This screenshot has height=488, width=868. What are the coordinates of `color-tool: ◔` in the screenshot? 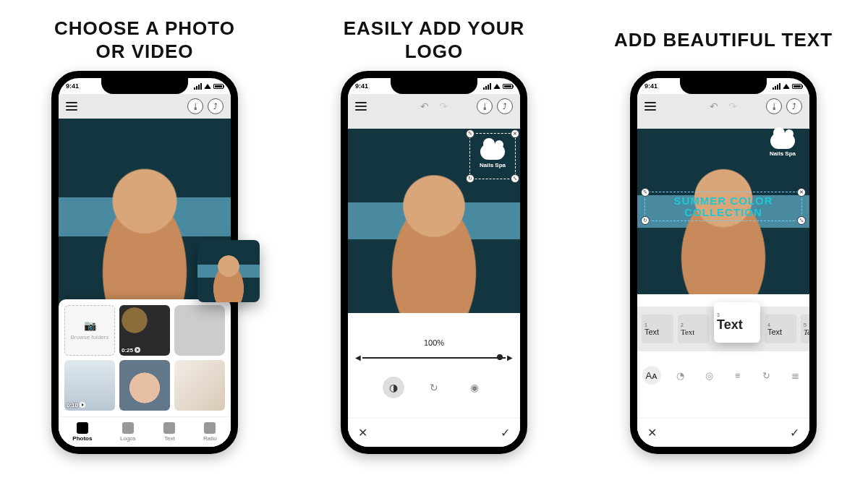 It's located at (680, 375).